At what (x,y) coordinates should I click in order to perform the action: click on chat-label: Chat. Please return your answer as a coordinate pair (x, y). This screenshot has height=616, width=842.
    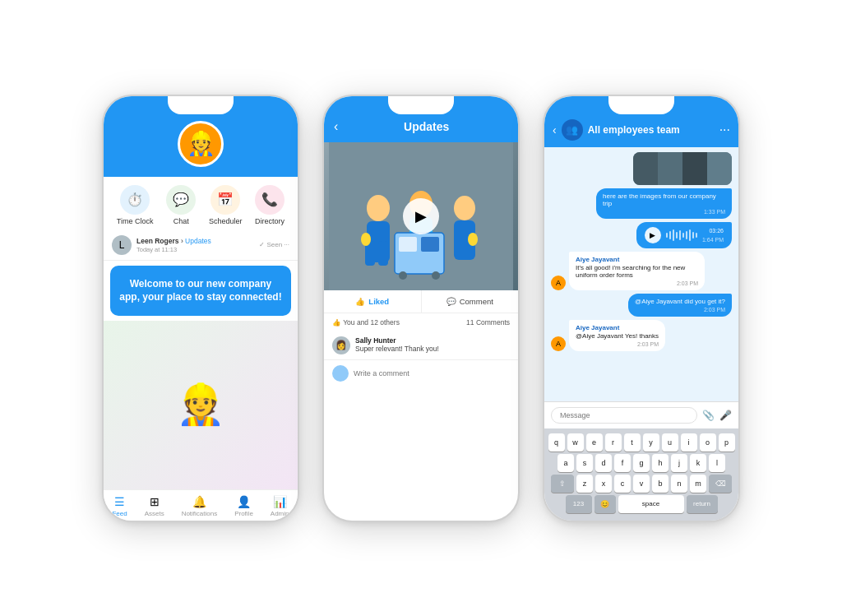
    Looking at the image, I should click on (181, 221).